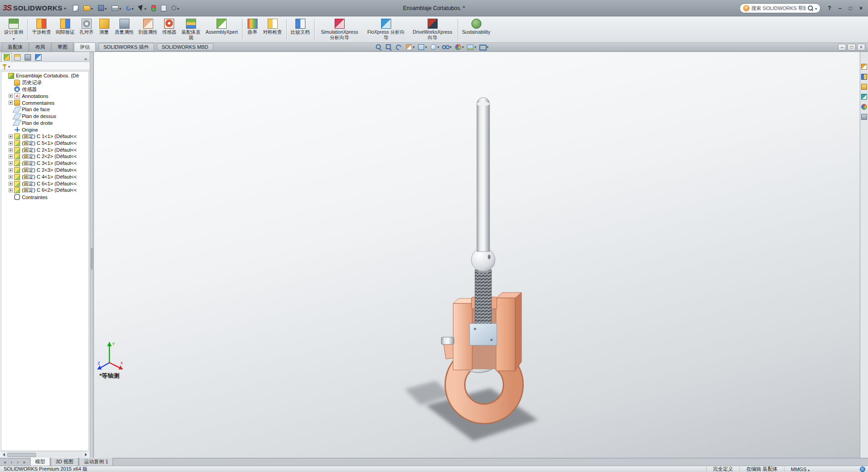  Describe the element at coordinates (170, 30) in the screenshot. I see `ribbon-button-sensor: 传感器` at that location.